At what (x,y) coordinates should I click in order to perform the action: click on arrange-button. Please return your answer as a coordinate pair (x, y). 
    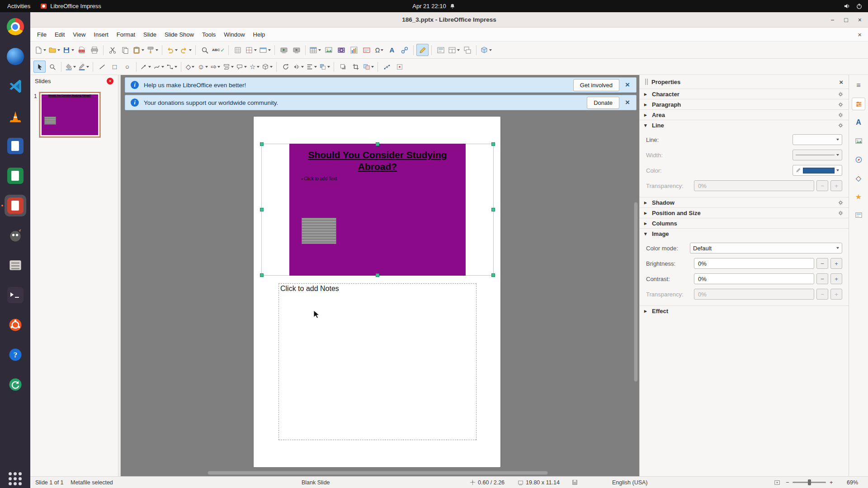
    Looking at the image, I should click on (325, 67).